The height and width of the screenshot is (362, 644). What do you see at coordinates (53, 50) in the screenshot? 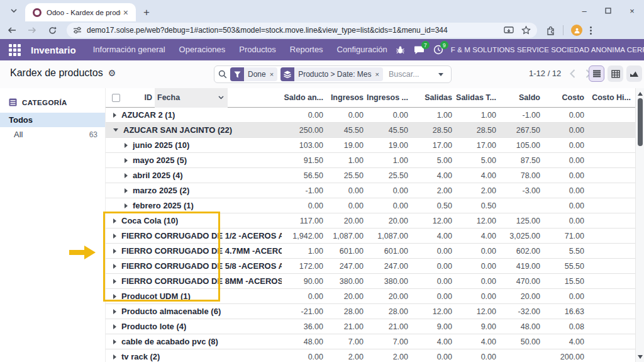
I see `app-name: Inventario` at bounding box center [53, 50].